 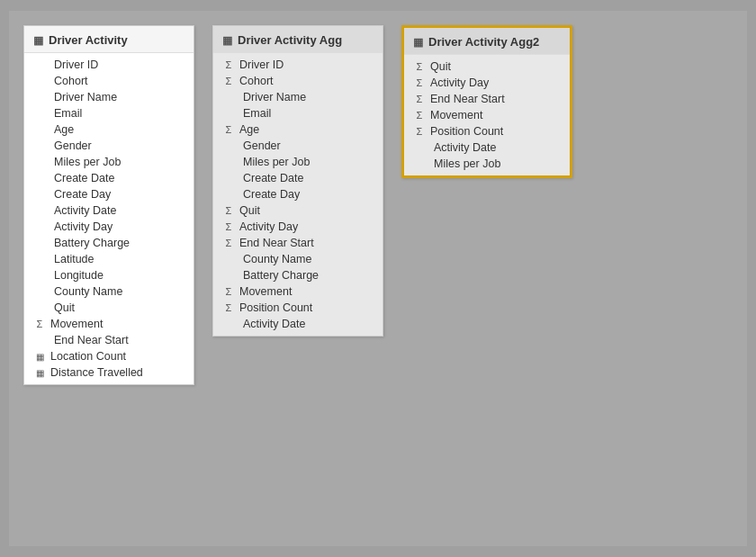 I want to click on table-card-driver-activity-agg2: ▦Driver Activity Agg2ΣQuitΣActivity DayΣ…, so click(x=487, y=102).